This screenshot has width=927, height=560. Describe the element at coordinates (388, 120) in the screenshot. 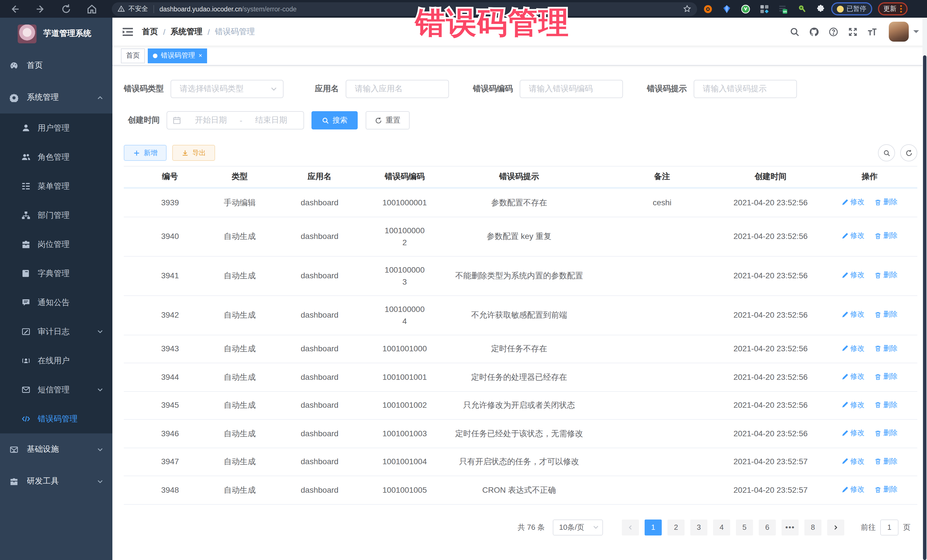

I see `reset-button: 重置` at that location.